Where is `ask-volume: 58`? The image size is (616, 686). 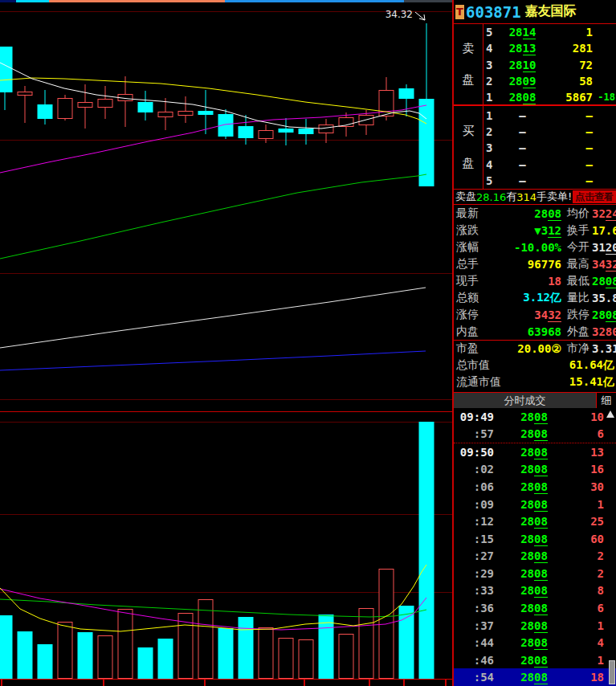 ask-volume: 58 is located at coordinates (569, 81).